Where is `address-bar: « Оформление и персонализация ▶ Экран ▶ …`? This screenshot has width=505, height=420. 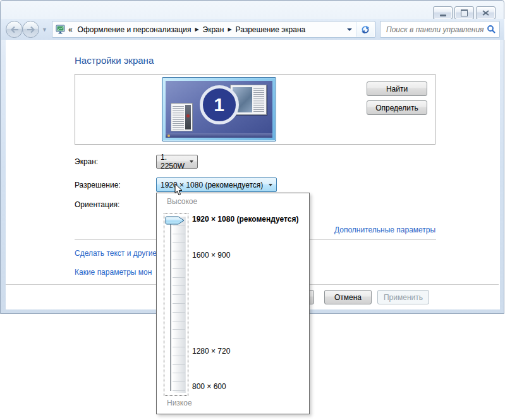 address-bar: « Оформление и персонализация ▶ Экран ▶ … is located at coordinates (214, 29).